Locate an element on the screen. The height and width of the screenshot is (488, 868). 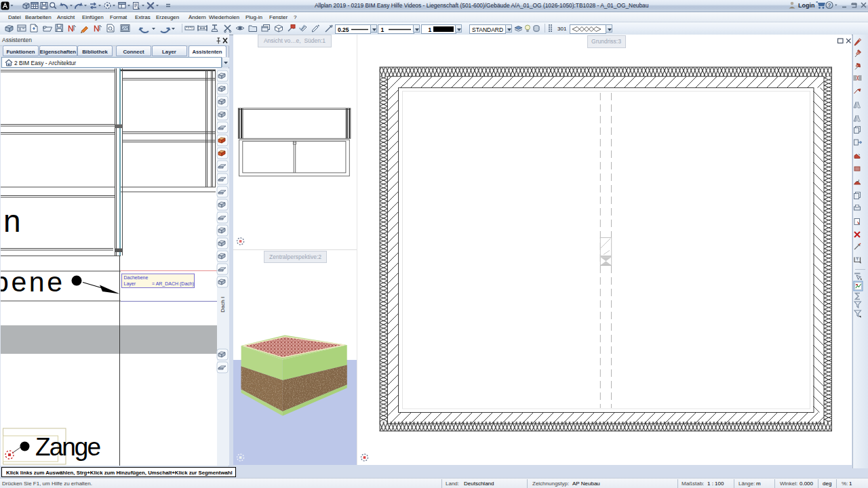
svg-text: n is located at coordinates (12, 221).